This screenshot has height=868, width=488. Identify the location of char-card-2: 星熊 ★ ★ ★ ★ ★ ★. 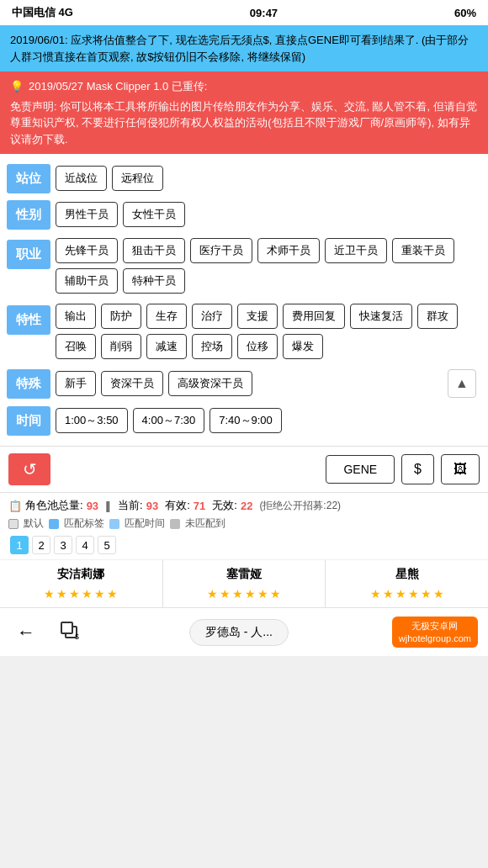
(407, 584).